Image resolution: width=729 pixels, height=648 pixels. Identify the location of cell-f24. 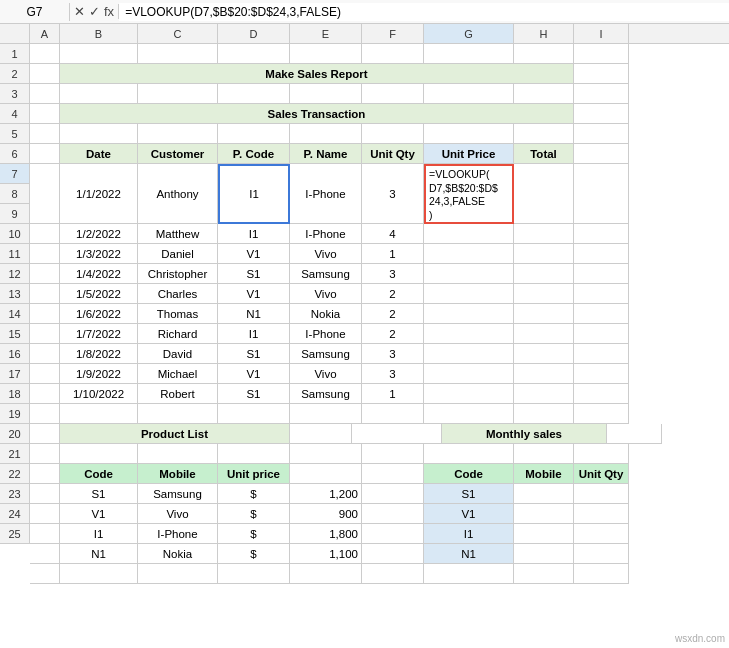
(393, 554).